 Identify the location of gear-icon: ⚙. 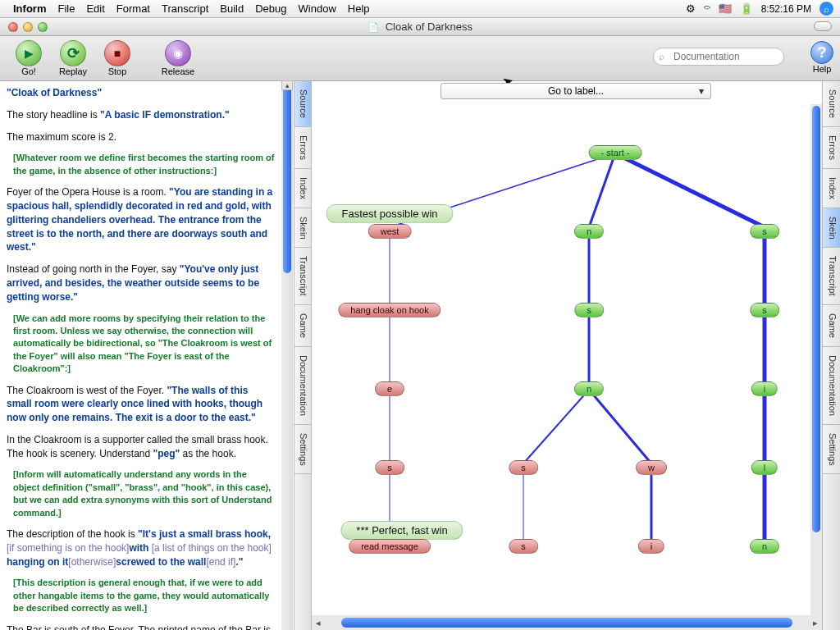
(691, 8).